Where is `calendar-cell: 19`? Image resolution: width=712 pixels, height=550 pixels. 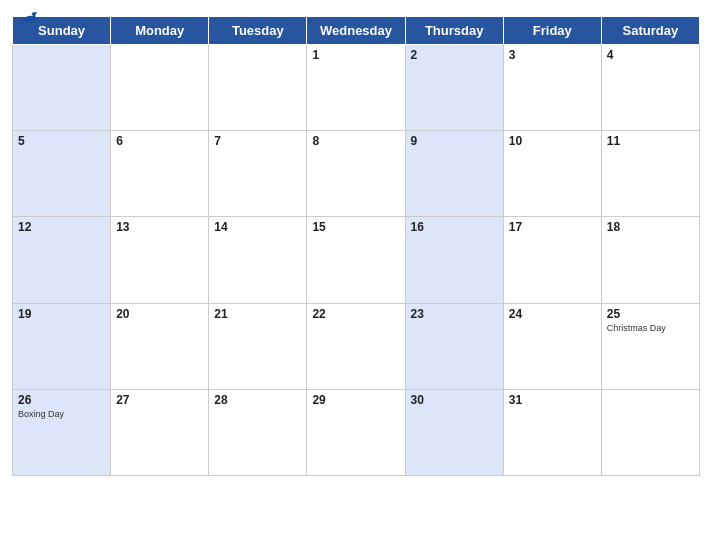
calendar-cell: 19 is located at coordinates (62, 346).